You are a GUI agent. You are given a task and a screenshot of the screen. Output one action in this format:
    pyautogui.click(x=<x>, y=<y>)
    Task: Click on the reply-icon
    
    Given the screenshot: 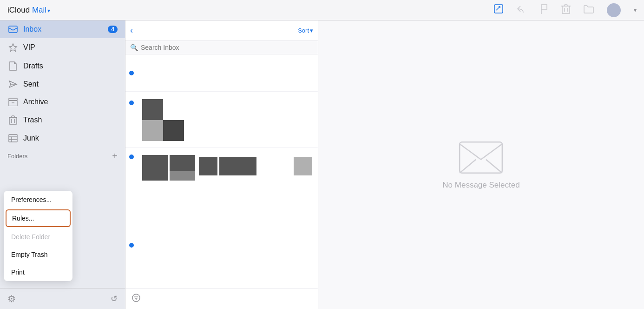 What is the action you would take?
    pyautogui.click(x=522, y=10)
    